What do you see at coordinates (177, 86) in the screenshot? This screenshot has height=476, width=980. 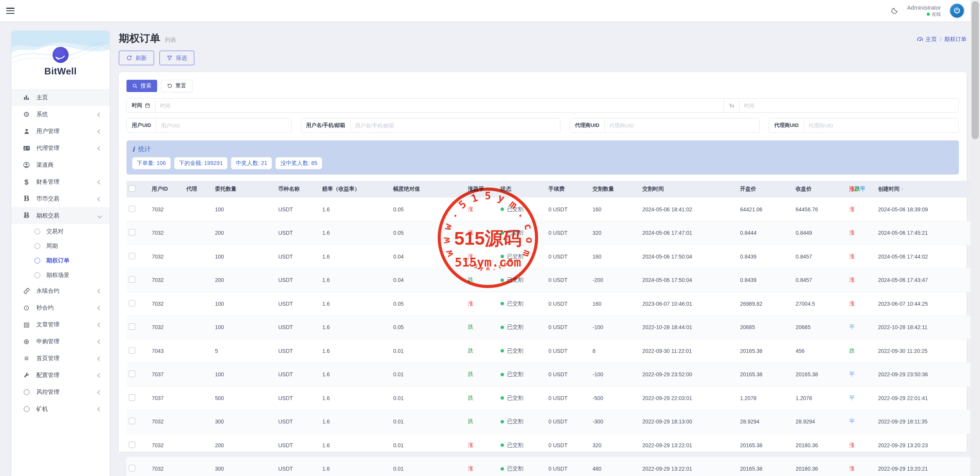 I see `reset-button: 重置` at bounding box center [177, 86].